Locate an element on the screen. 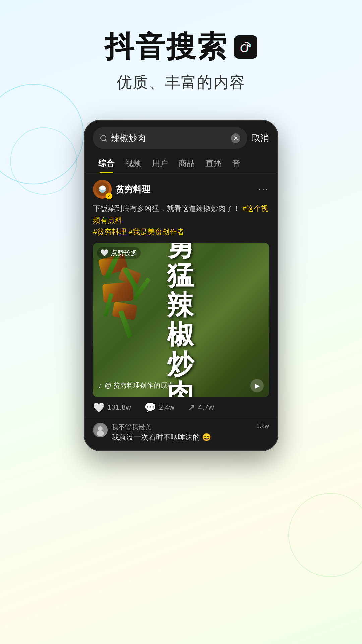 The height and width of the screenshot is (644, 362). tabs-area: 综合 视频 用户 商品 直播 音 is located at coordinates (181, 162).